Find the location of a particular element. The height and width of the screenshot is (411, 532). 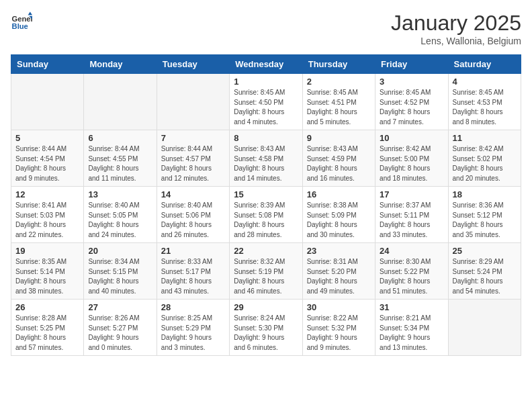

calendar-week-1: 1Sunrise: 8:45 AM Sunset: 4:50 PM Daylig… is located at coordinates (266, 102).